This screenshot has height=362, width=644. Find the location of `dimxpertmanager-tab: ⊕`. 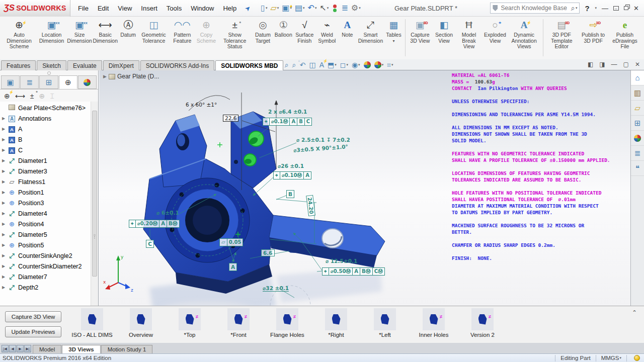

dimxpertmanager-tab: ⊕ is located at coordinates (68, 82).